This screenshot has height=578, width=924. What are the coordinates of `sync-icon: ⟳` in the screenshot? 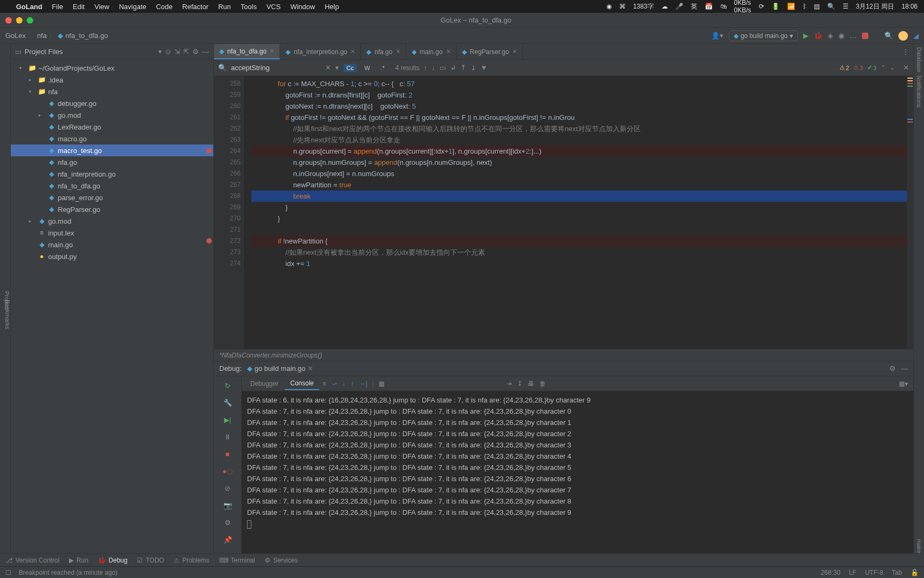 It's located at (761, 6).